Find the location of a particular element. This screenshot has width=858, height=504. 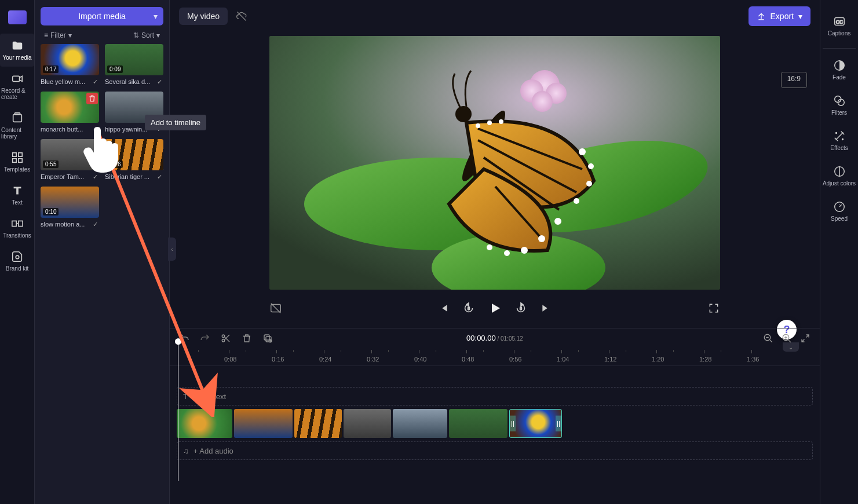

effects-icon is located at coordinates (839, 136).